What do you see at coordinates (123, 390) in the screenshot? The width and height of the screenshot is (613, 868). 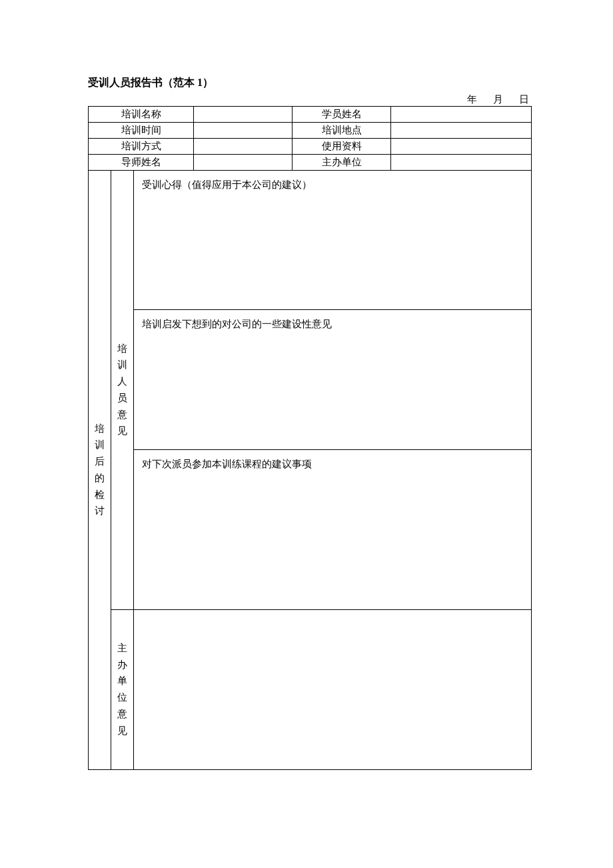 I see `col-trainee-opinion: 培训人员意见` at bounding box center [123, 390].